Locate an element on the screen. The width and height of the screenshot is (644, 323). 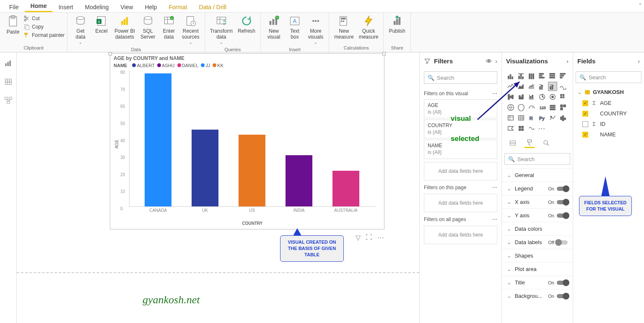
format-section: Plot area is located at coordinates (538, 269).